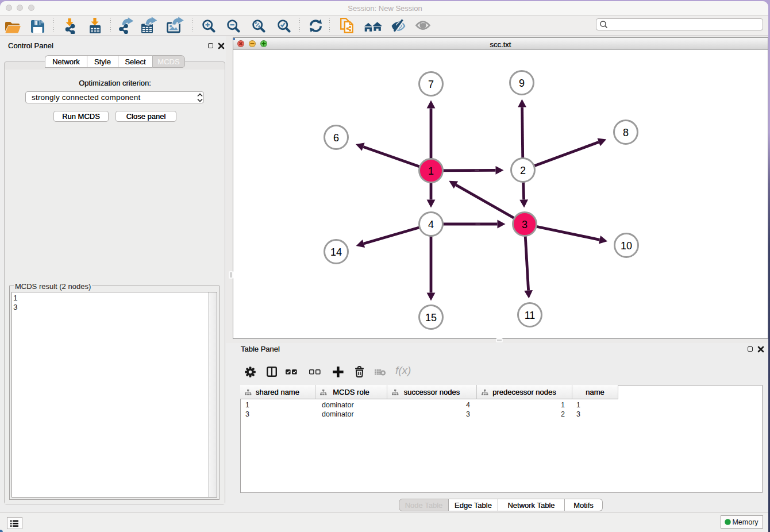 The image size is (770, 532). Describe the element at coordinates (431, 171) in the screenshot. I see `svg-text: 1` at that location.